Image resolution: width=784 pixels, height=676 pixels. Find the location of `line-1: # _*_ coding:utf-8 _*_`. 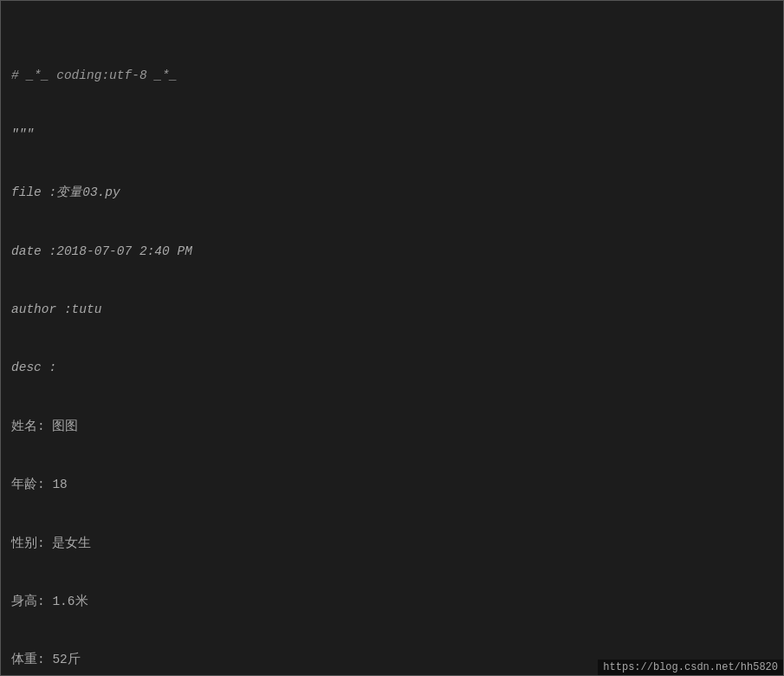

line-1: # _*_ coding:utf-8 _*_ is located at coordinates (392, 75).